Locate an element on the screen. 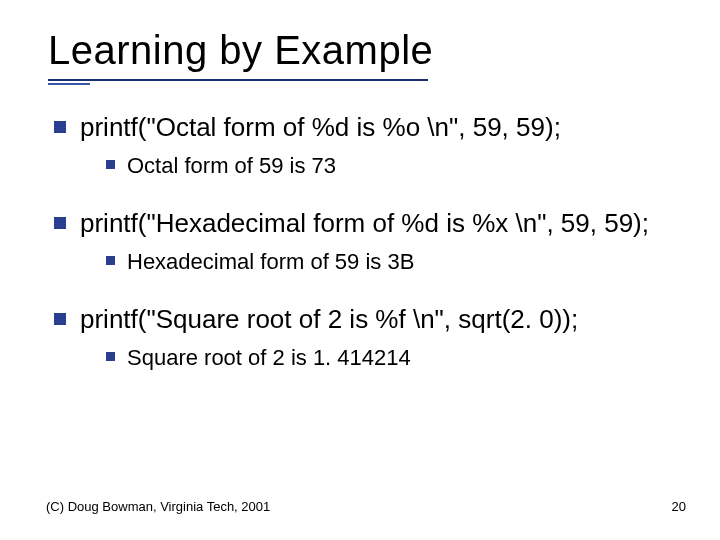 This screenshot has height=540, width=720. output-line: Hexadecimal form of 59 is 3B is located at coordinates (270, 262).